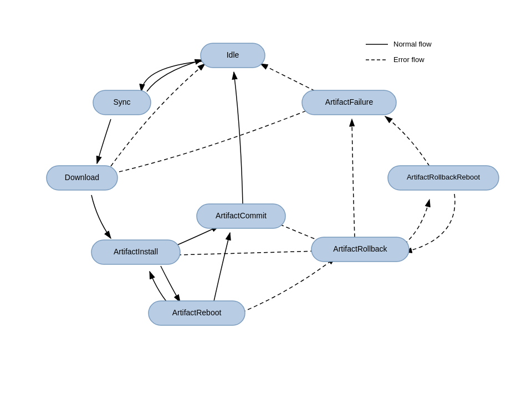  Describe the element at coordinates (197, 313) in the screenshot. I see `node-artifactreboot-label: ArtifactReboot` at that location.